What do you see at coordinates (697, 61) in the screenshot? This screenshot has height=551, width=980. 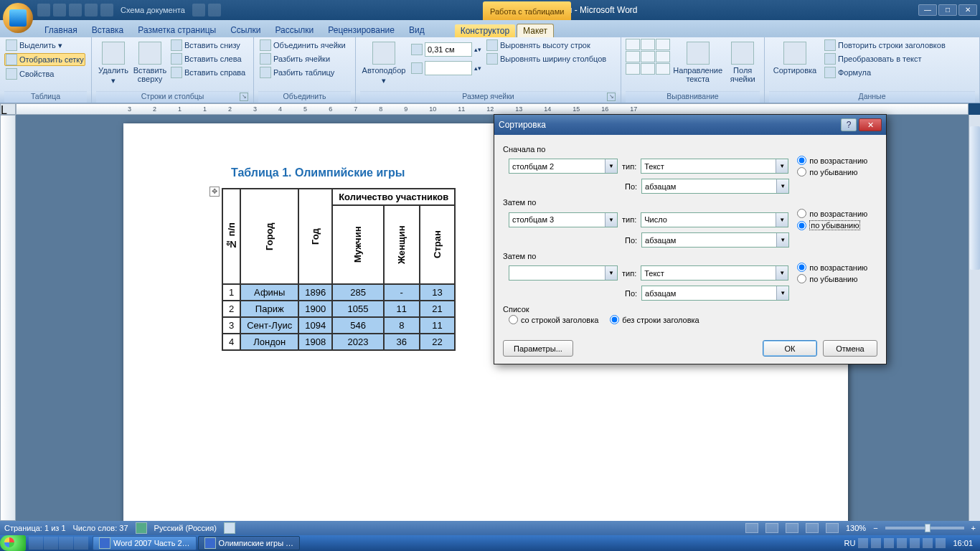 I see `text-direction-button: Направление текста` at bounding box center [697, 61].